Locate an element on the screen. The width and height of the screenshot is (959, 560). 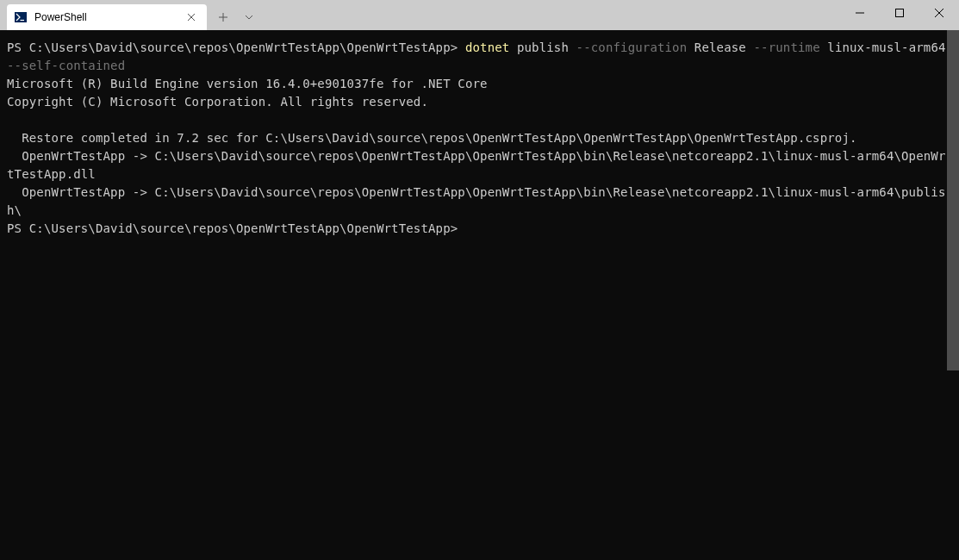
output-line: Restore completed in 7.2 sec for C:\User… is located at coordinates (433, 138).